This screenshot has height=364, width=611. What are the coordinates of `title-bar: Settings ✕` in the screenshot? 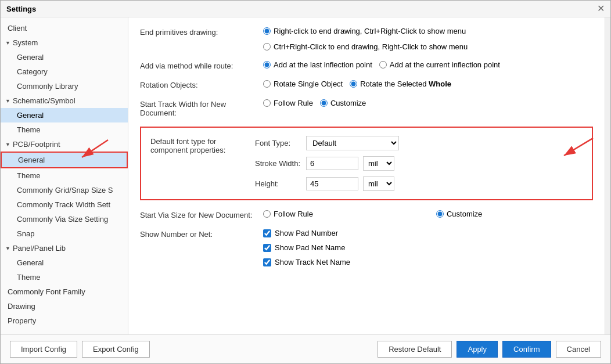 It's located at (306, 9).